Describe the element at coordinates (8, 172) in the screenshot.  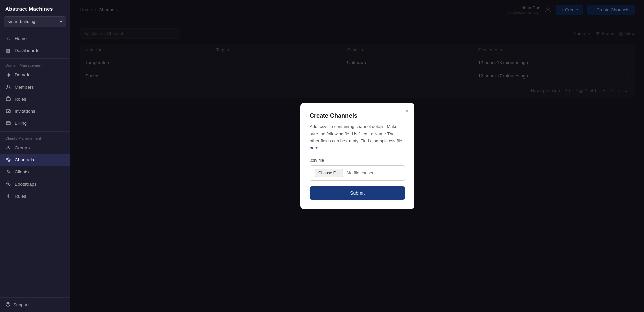
I see `clients-icon` at that location.